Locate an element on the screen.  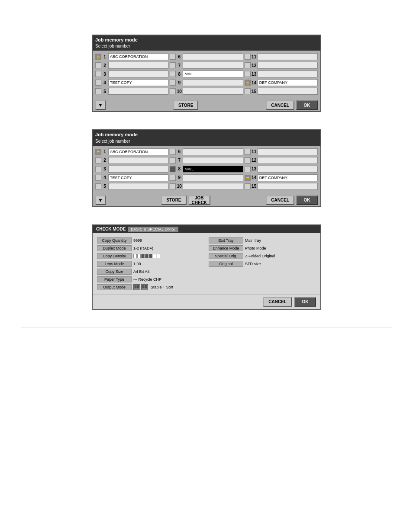
job-row-1-5: 5 is located at coordinates (132, 91).